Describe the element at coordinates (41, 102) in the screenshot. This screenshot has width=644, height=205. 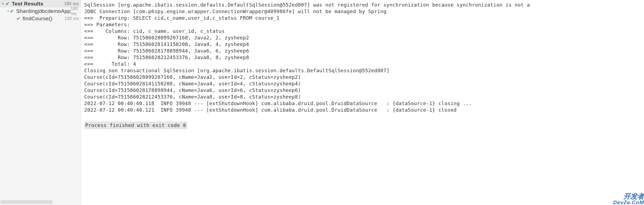
I see `test-results-sidebar: ▾ ✔ Test Results 180 ms ▾ ✔ Shardingjdbc…` at that location.